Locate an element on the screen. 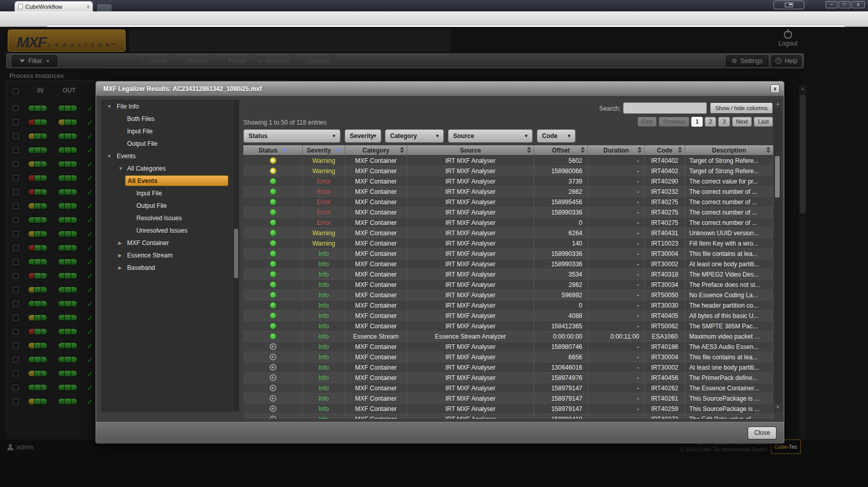 Image resolution: width=868 pixels, height=487 pixels. event-row: +InfoMXF ContainerIRT MXF Analyser158980… is located at coordinates (508, 347).